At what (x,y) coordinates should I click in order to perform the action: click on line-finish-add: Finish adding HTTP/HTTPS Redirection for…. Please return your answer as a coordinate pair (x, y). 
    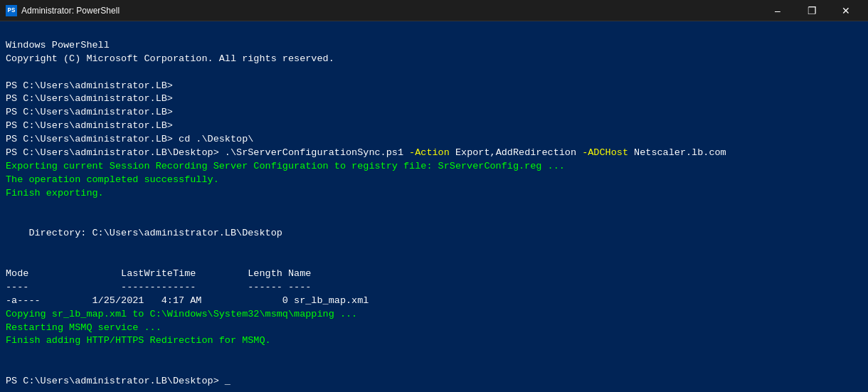
    Looking at the image, I should click on (138, 340).